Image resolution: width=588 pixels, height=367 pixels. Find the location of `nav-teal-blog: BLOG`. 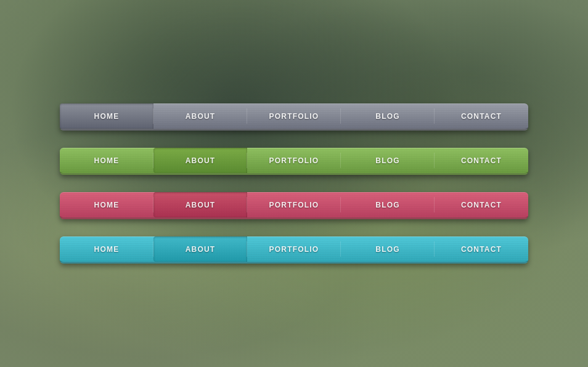

nav-teal-blog: BLOG is located at coordinates (388, 249).